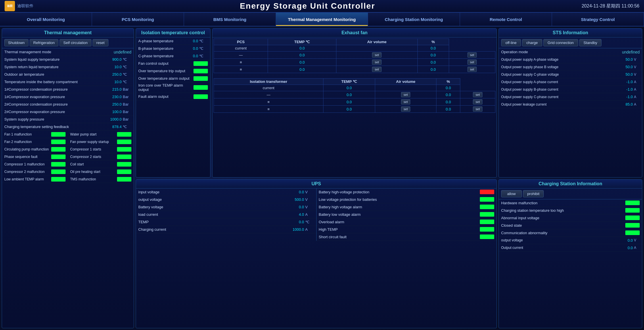 The image size is (644, 330). I want to click on pcs-current-row: current 0.0 0.0, so click(355, 48).